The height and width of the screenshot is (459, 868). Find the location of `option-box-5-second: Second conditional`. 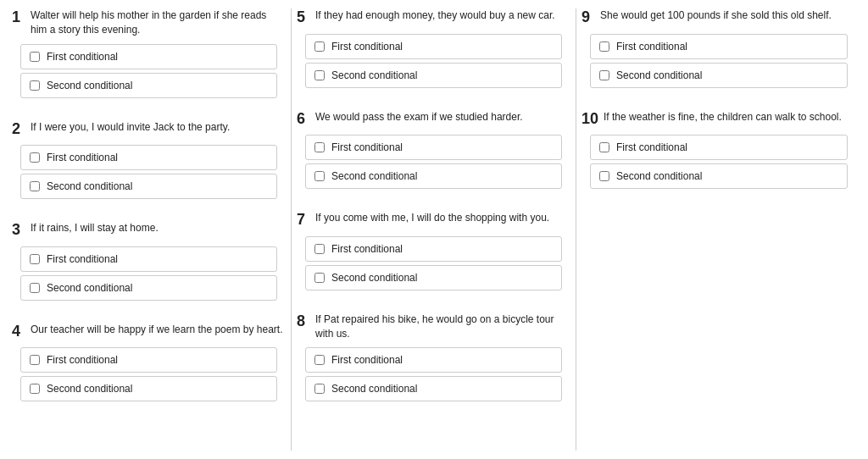

option-box-5-second: Second conditional is located at coordinates (434, 75).